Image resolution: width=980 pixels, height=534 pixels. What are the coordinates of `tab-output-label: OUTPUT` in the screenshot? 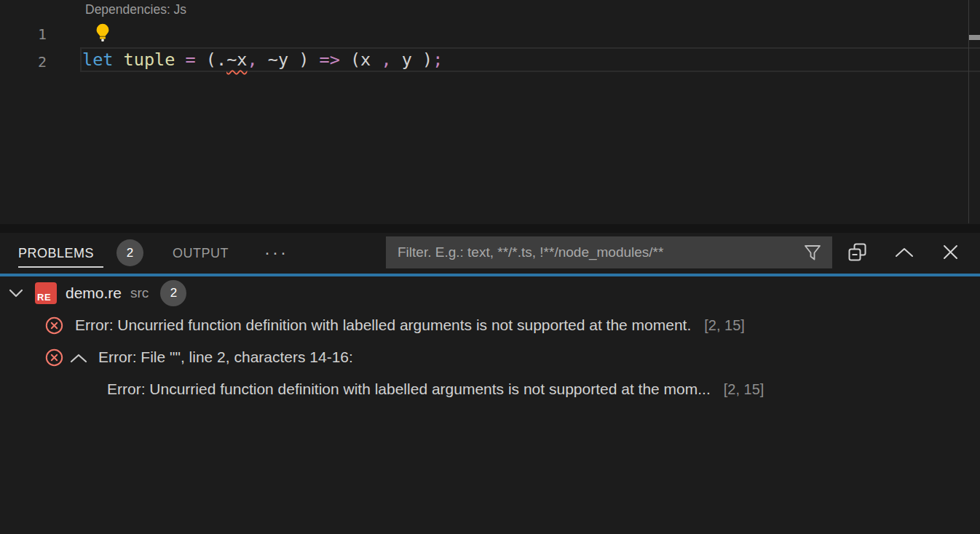 It's located at (201, 253).